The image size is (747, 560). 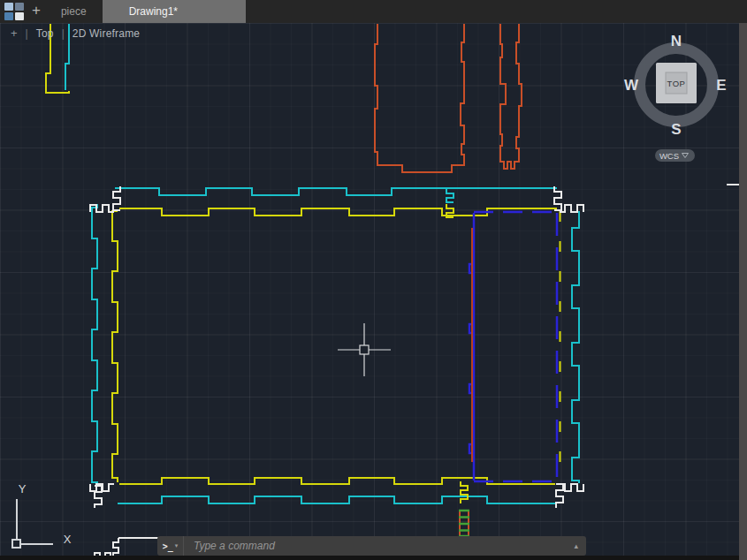 I want to click on bottom-strip, so click(x=370, y=558).